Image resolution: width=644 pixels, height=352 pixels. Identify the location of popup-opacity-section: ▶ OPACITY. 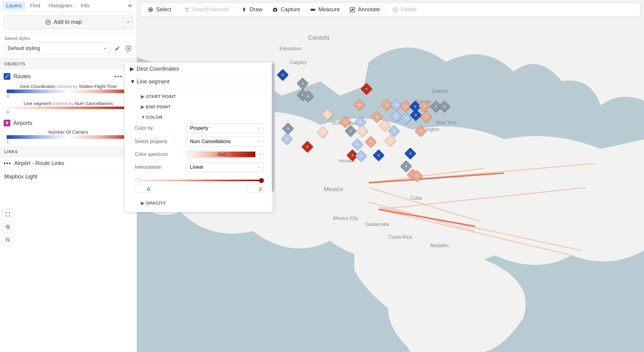
(199, 202).